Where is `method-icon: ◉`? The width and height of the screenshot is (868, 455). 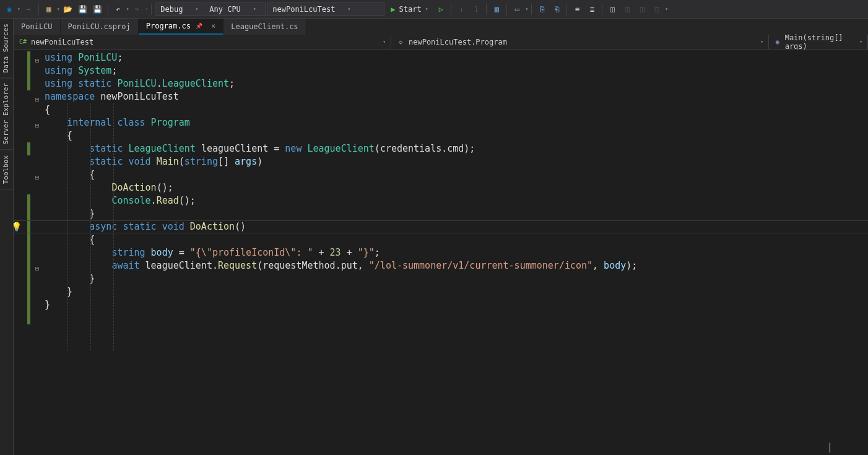
method-icon: ◉ is located at coordinates (778, 42).